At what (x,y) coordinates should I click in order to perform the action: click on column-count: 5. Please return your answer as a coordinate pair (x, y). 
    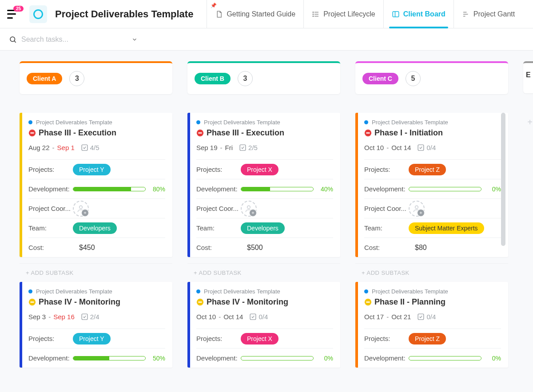
    Looking at the image, I should click on (413, 79).